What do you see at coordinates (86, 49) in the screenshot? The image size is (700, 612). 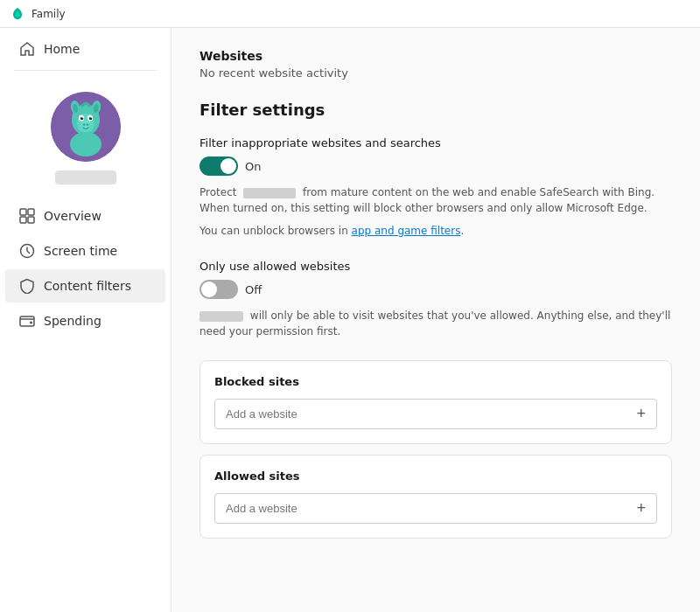 I see `sidebar-item-home: Home` at bounding box center [86, 49].